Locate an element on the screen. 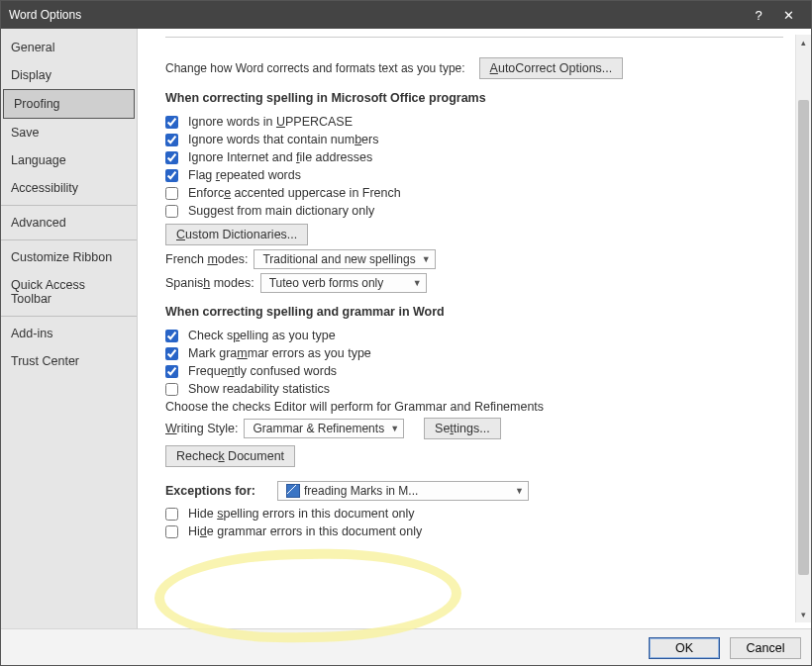 This screenshot has height=666, width=812. recheck-document-button: Recheck Document is located at coordinates (230, 456).